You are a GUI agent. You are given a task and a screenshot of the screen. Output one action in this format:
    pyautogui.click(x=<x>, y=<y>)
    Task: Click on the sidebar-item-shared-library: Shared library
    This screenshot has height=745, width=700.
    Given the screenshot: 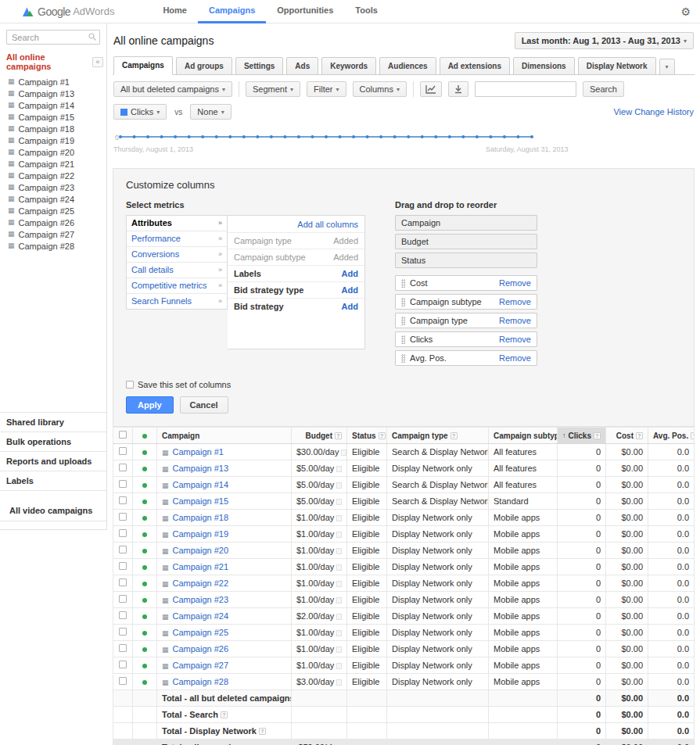 What is the action you would take?
    pyautogui.click(x=53, y=422)
    